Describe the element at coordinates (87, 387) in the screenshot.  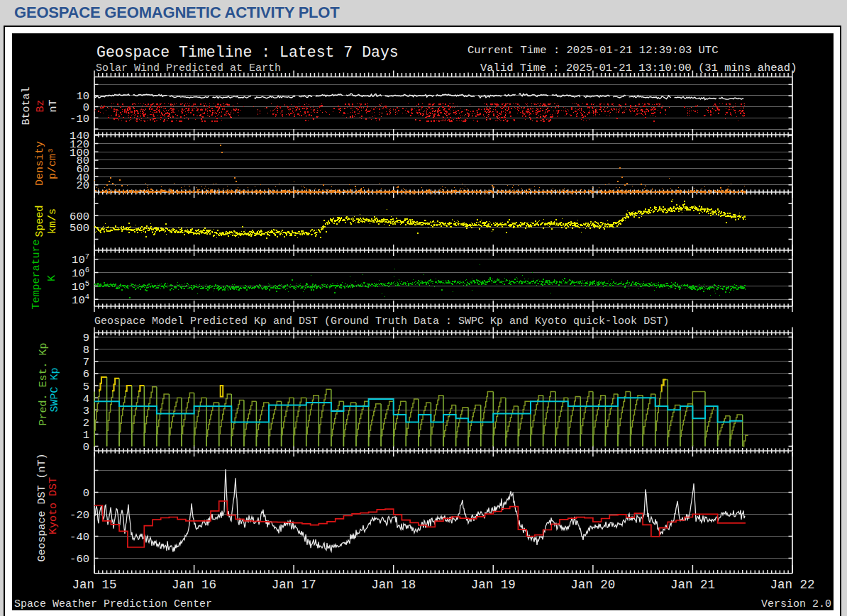
I see `svg-text: 5` at that location.